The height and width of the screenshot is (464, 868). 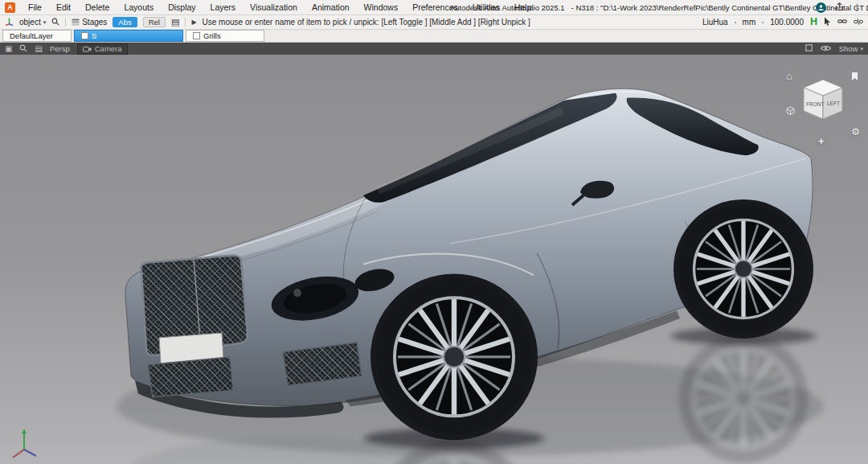 What do you see at coordinates (129, 35) in the screenshot?
I see `layer-tab-s-selected: S` at bounding box center [129, 35].